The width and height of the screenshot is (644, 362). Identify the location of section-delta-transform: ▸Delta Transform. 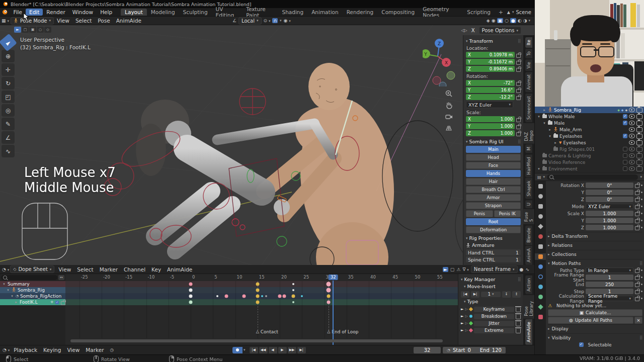
(595, 236).